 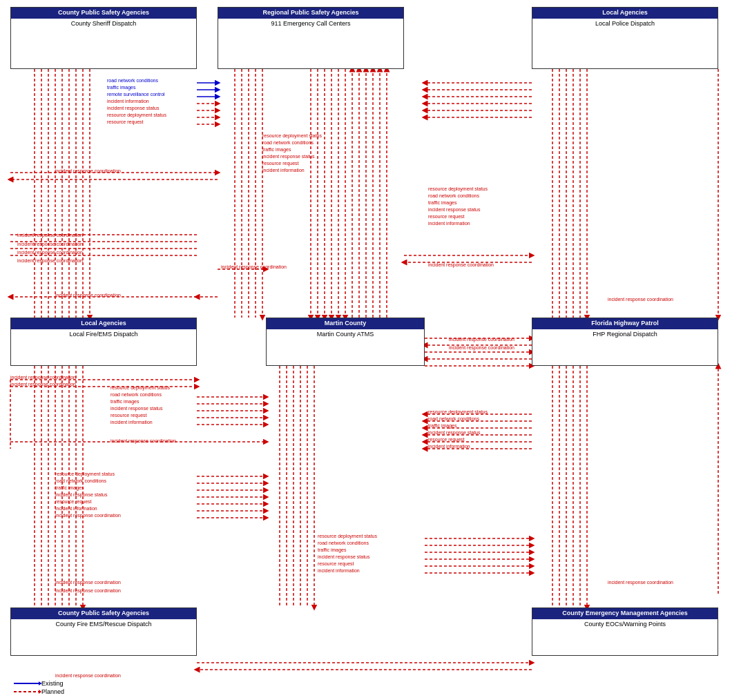 I want to click on label-incident-status-1: incident response status, so click(x=133, y=108).